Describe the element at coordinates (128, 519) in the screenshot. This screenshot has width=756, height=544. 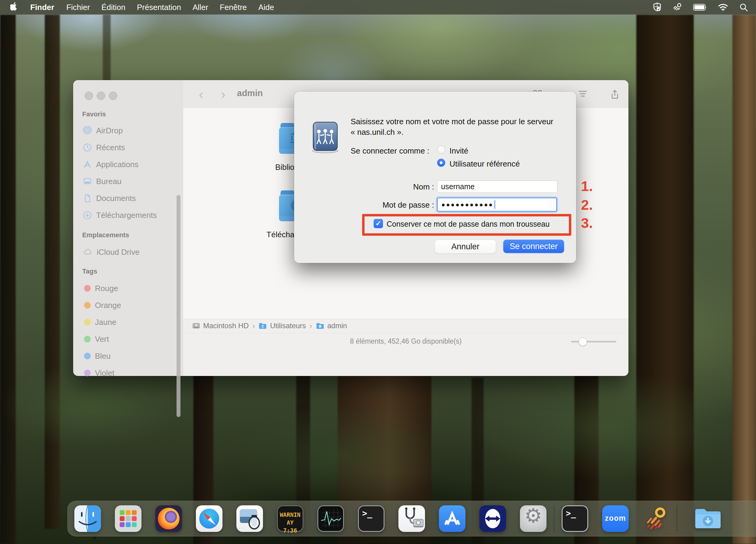
I see `dock-launchpad-icon` at that location.